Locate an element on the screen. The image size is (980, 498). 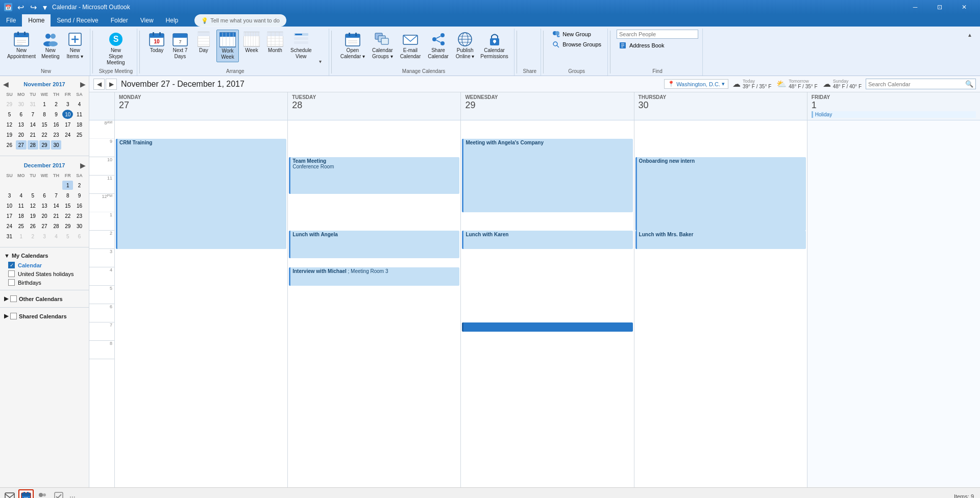
new-appointment-btn: NewAppointment is located at coordinates (21, 45).